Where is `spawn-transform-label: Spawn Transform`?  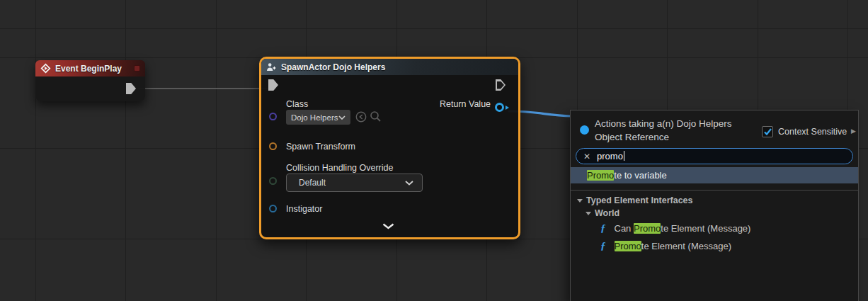 spawn-transform-label: Spawn Transform is located at coordinates (321, 147).